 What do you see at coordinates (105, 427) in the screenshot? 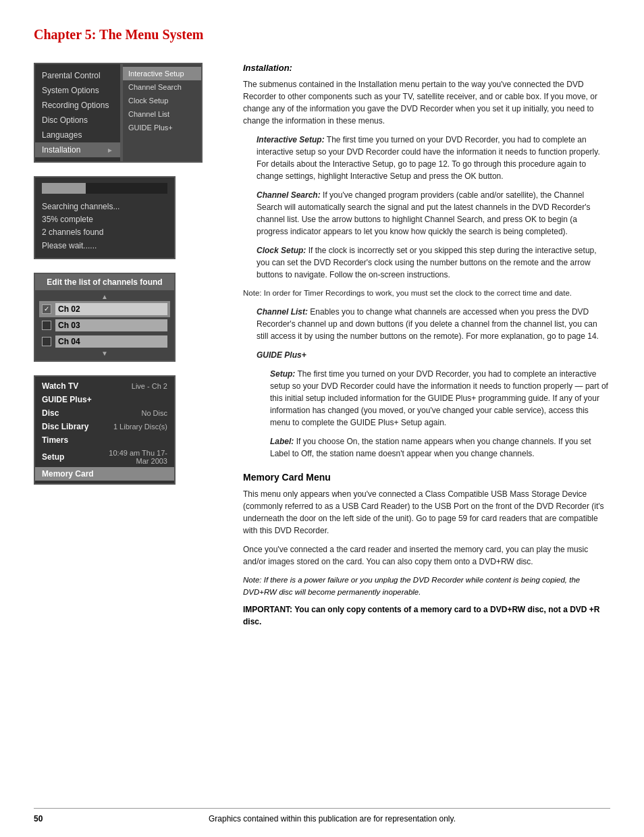
I see `nav-item-disc-library: Disc Library 1 Library Disc(s)` at bounding box center [105, 427].